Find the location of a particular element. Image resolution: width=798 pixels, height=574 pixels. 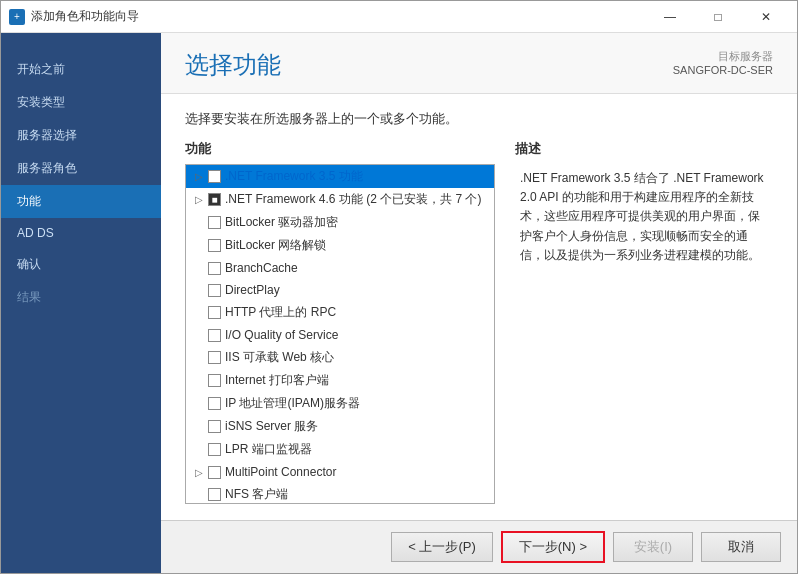

list-item: ▷ I/O Quality of Service is located at coordinates (340, 335).